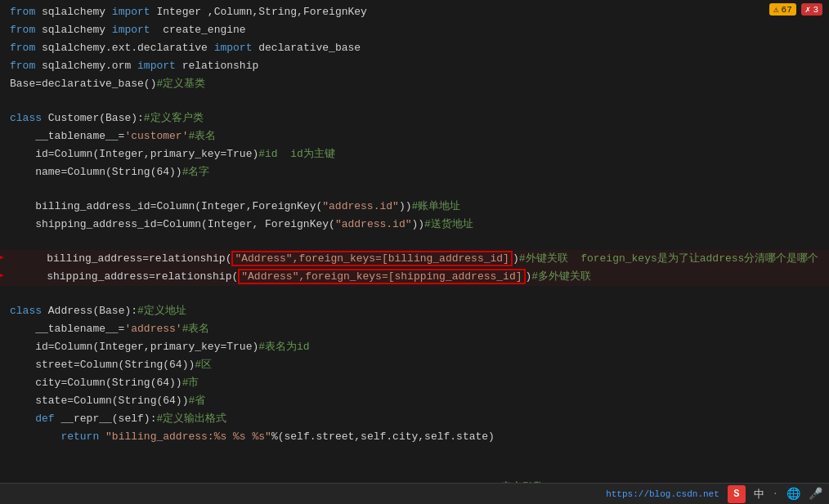 This screenshot has width=829, height=504. I want to click on line-content-16: shipping_address=relationship("Address",…, so click(423, 277).